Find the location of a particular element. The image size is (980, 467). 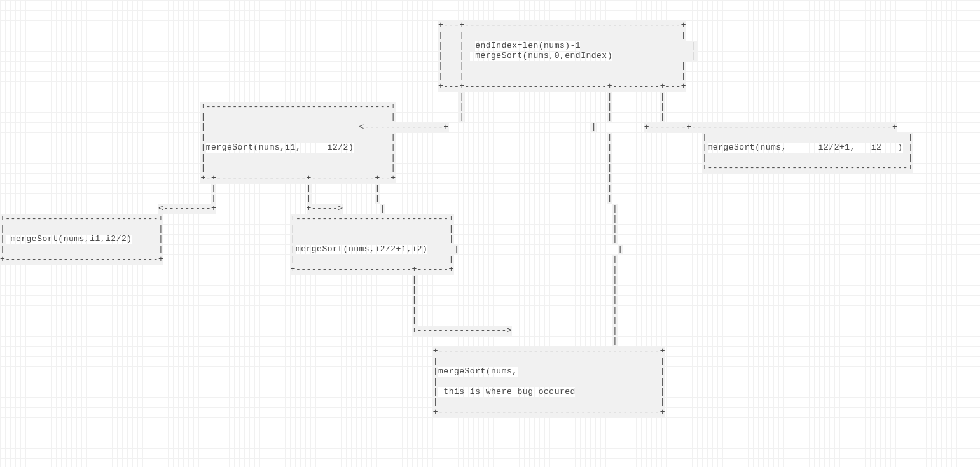

root-line2: mergeSort(nums,0,endIndex) is located at coordinates (544, 56).